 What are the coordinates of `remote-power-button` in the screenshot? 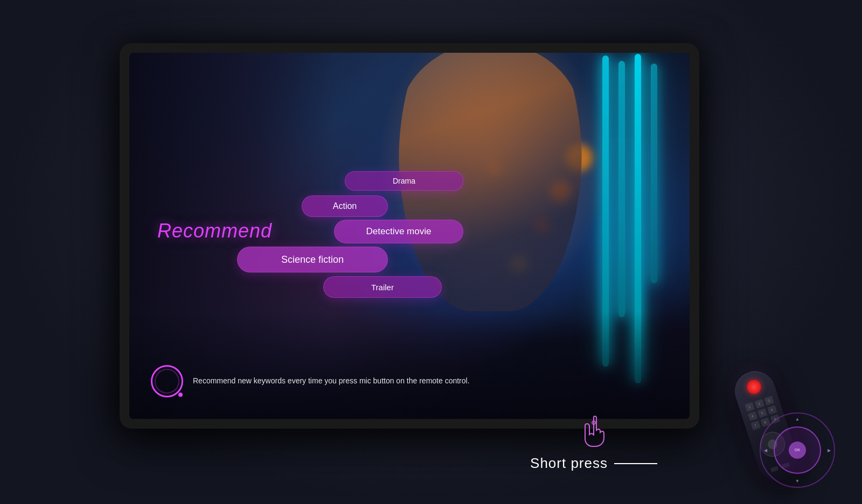 It's located at (754, 387).